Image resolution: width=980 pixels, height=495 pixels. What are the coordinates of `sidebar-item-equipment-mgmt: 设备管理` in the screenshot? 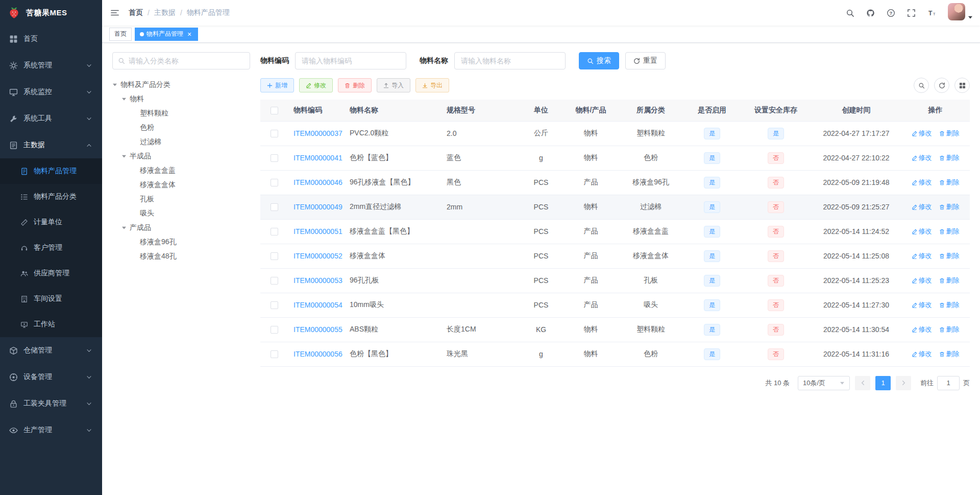 It's located at (51, 377).